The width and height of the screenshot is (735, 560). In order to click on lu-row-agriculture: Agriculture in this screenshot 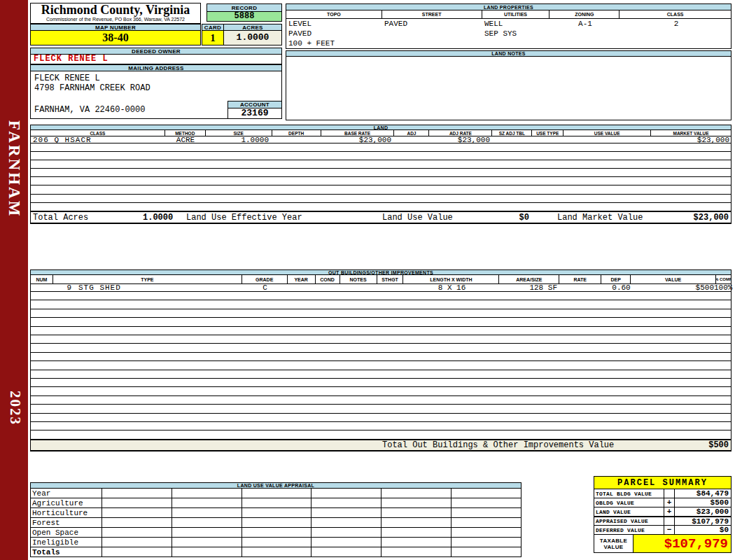, I will do `click(276, 503)`.